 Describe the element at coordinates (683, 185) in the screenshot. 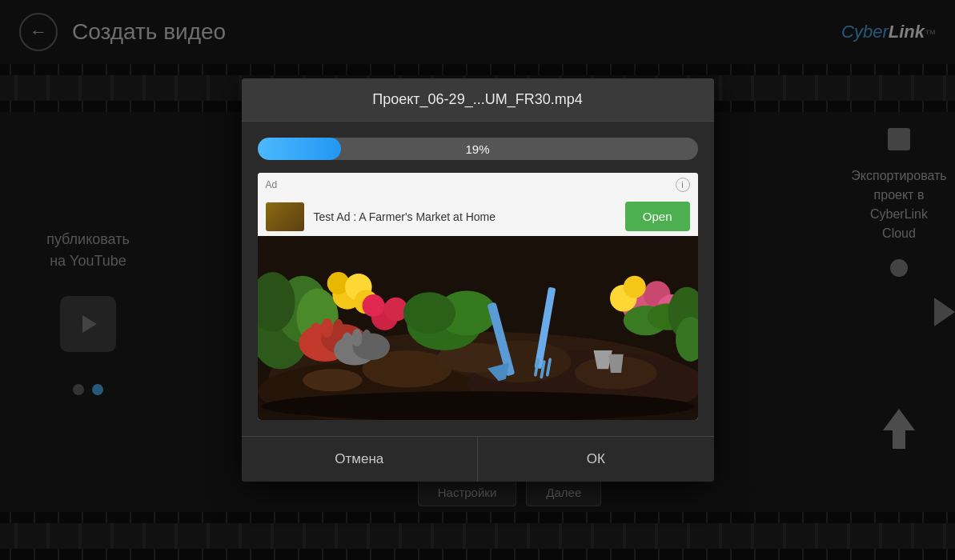

I see `ad-info-button: i` at that location.